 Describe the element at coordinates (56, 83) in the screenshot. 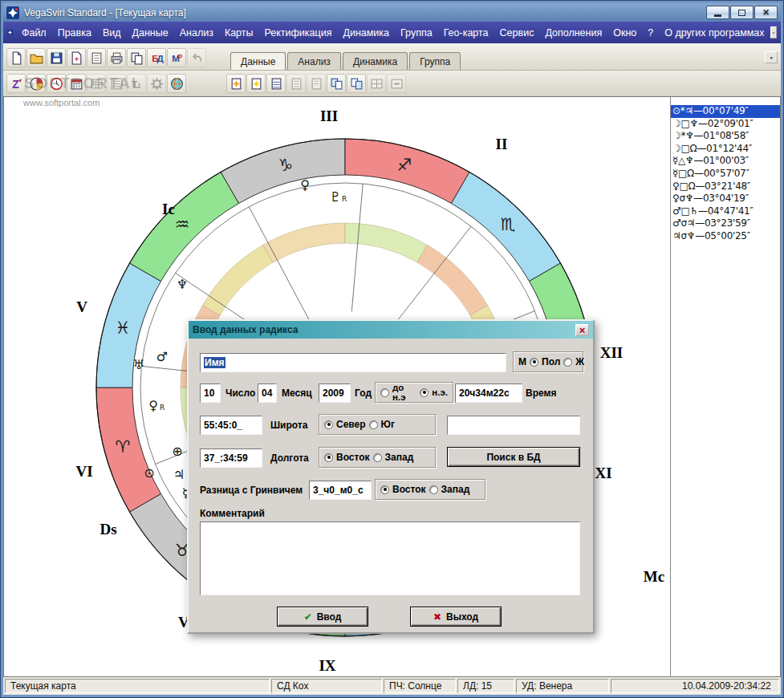

I see `clock-button` at that location.